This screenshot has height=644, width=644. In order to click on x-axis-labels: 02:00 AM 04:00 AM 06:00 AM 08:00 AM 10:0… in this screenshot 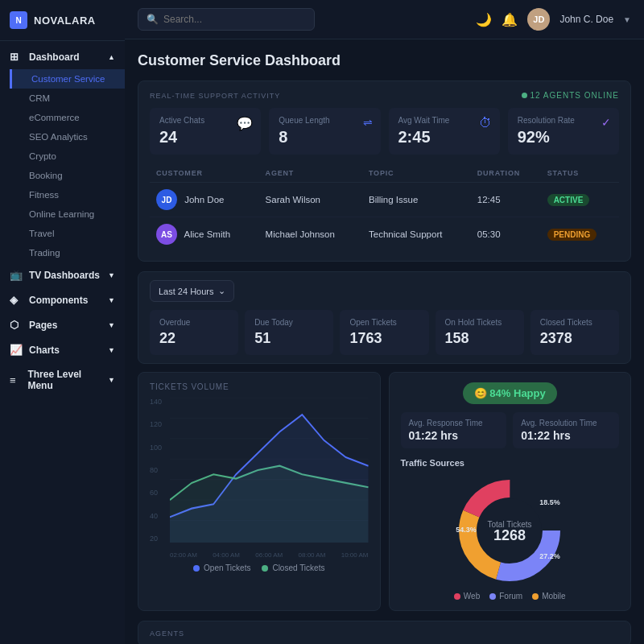, I will do `click(269, 555)`.